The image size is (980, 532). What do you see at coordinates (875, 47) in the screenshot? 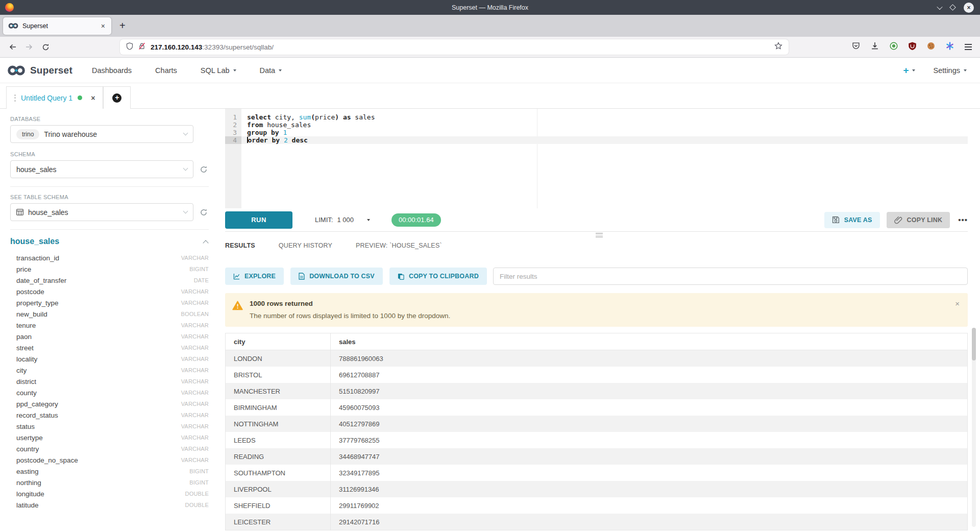
I see `download-icon` at bounding box center [875, 47].